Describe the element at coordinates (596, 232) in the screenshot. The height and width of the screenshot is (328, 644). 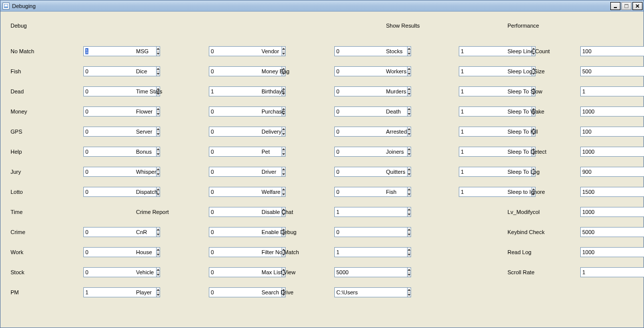
I see `spinner-keybind-check` at that location.